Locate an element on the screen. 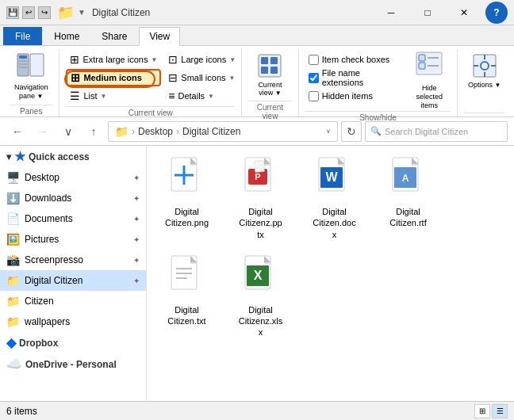 This screenshot has width=514, height=420. extra-large-icons-button: ⊞ Extra large icons ▼ is located at coordinates (113, 59).